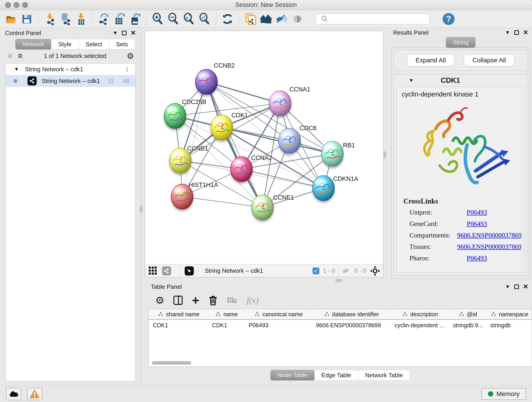 Image resolution: width=532 pixels, height=402 pixels. I want to click on zoom-out-icon, so click(174, 19).